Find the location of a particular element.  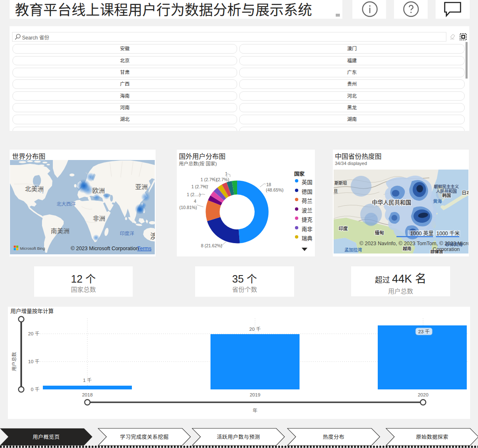

svg-text: 1000 英里 is located at coordinates (422, 234).